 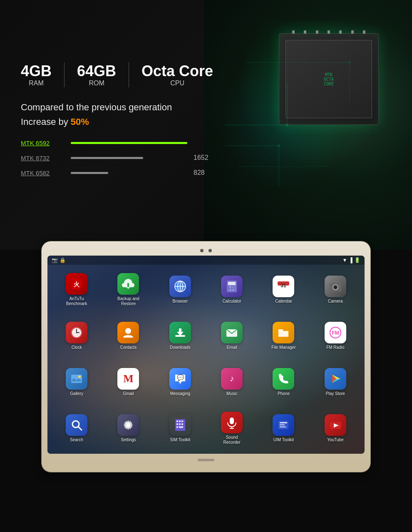 What do you see at coordinates (59, 260) in the screenshot?
I see `status-left: 📷 🔒` at bounding box center [59, 260].